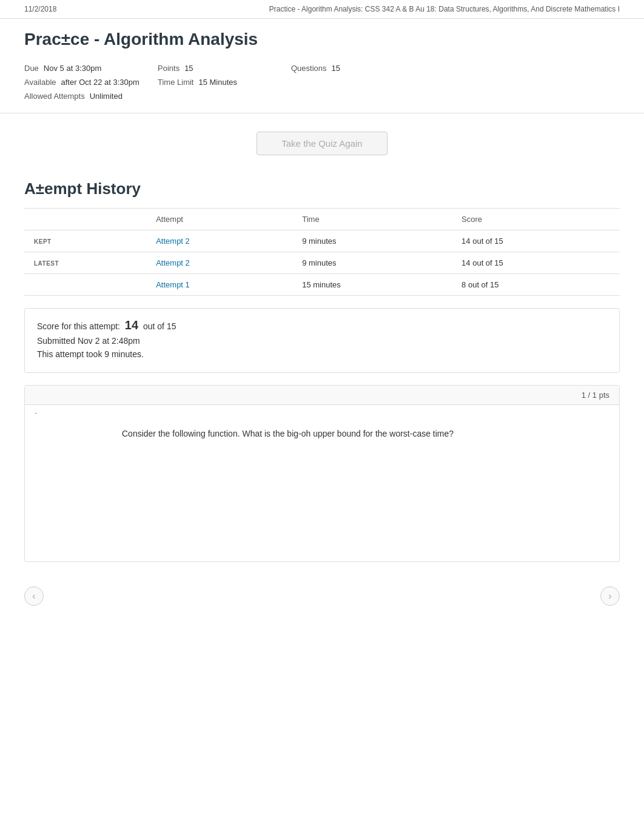 The image size is (644, 835). I want to click on col-time: Time, so click(372, 220).